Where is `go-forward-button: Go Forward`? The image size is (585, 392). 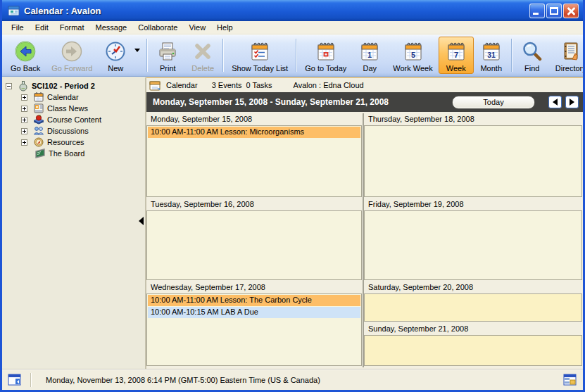 go-forward-button: Go Forward is located at coordinates (72, 55).